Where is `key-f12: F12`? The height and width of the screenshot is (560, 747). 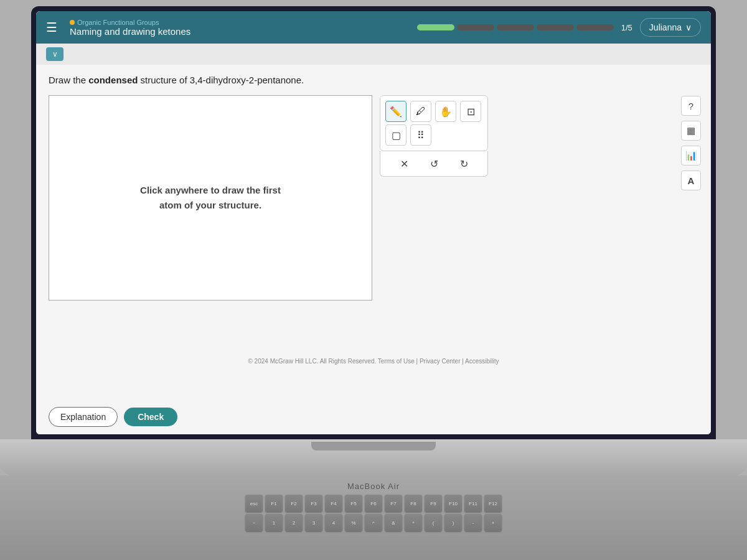
key-f12: F12 is located at coordinates (493, 503).